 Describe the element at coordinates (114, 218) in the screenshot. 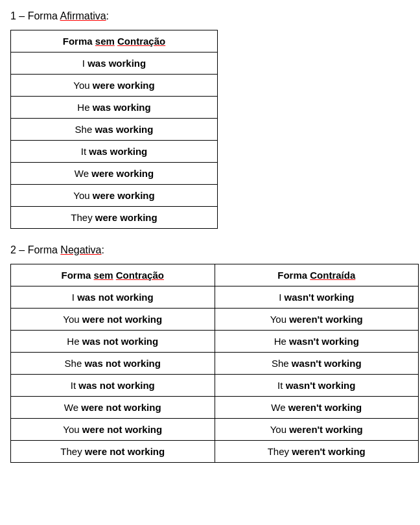

I see `table-row: They were working` at that location.